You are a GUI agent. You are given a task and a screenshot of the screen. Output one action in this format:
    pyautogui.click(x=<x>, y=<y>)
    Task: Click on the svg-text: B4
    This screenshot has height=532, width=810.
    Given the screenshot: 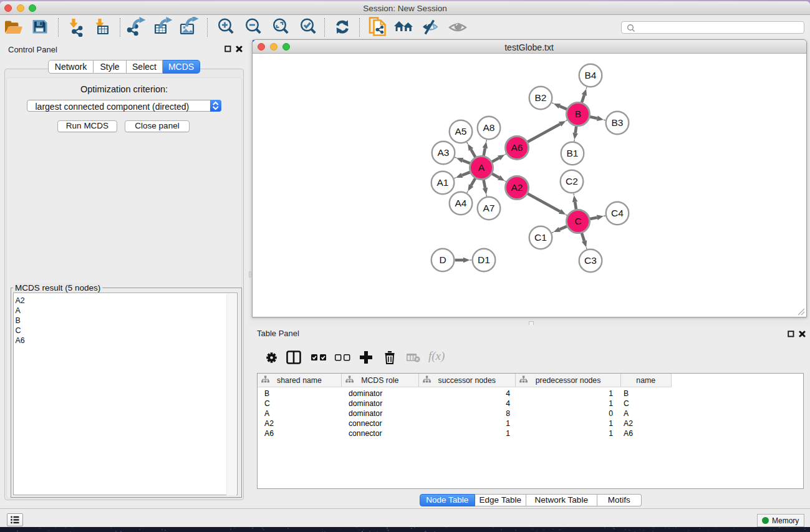 What is the action you would take?
    pyautogui.click(x=591, y=75)
    